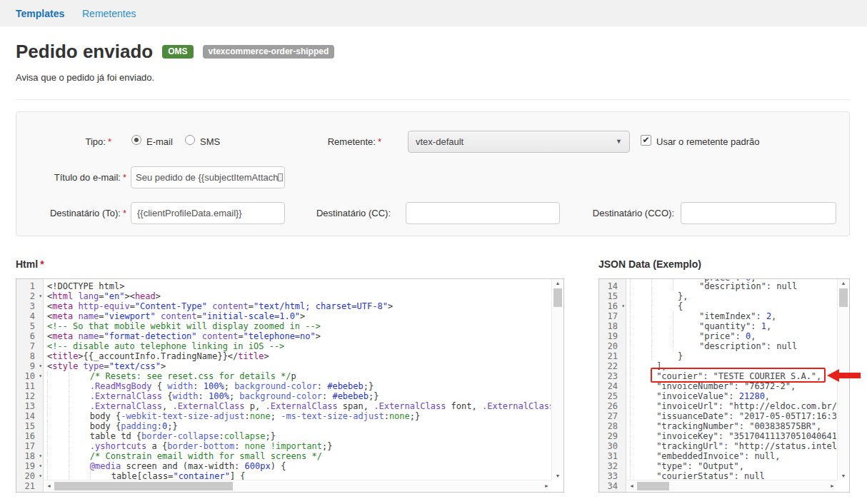 The width and height of the screenshot is (867, 504). What do you see at coordinates (30, 296) in the screenshot?
I see `gutter-line-number: 2▾` at bounding box center [30, 296].